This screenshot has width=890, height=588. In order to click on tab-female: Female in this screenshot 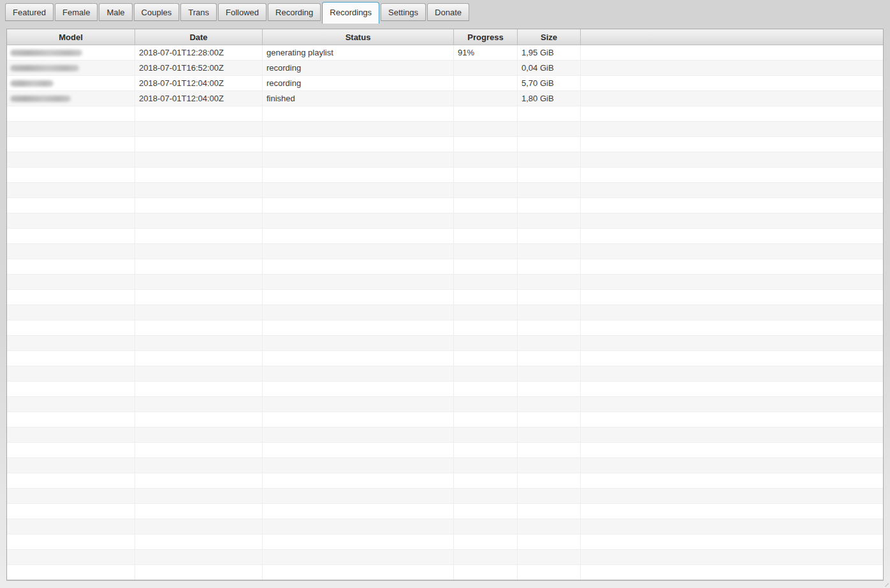, I will do `click(77, 12)`.